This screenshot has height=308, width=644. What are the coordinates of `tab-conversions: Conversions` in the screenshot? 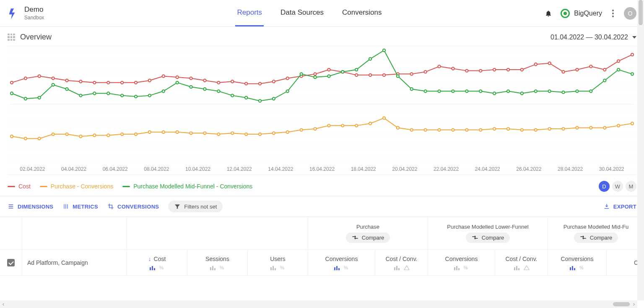 It's located at (362, 13).